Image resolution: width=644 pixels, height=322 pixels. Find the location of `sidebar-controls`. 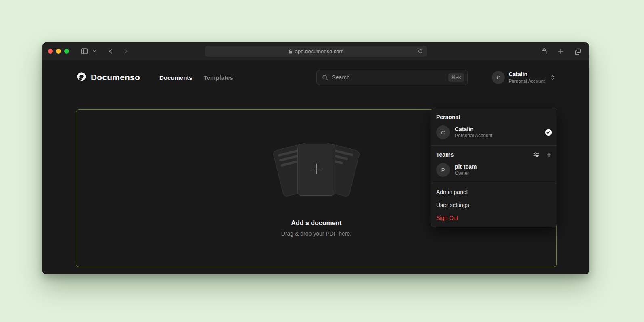

sidebar-controls is located at coordinates (88, 51).